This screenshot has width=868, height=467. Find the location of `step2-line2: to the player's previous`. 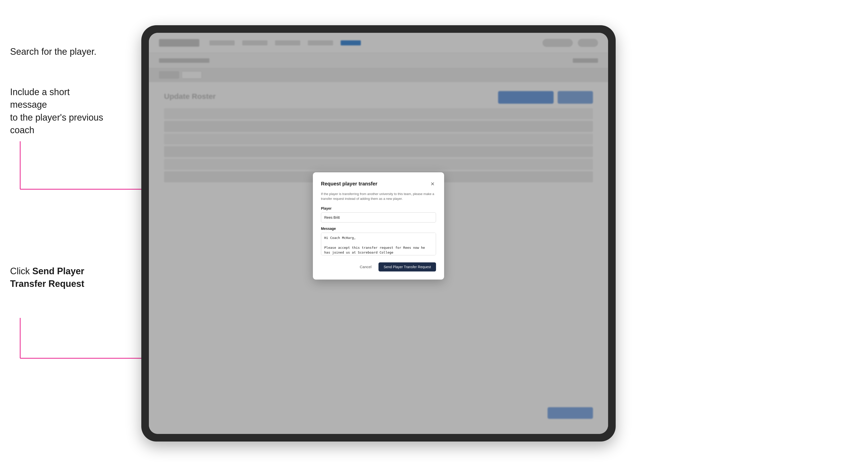

step2-line2: to the player's previous is located at coordinates (57, 117).